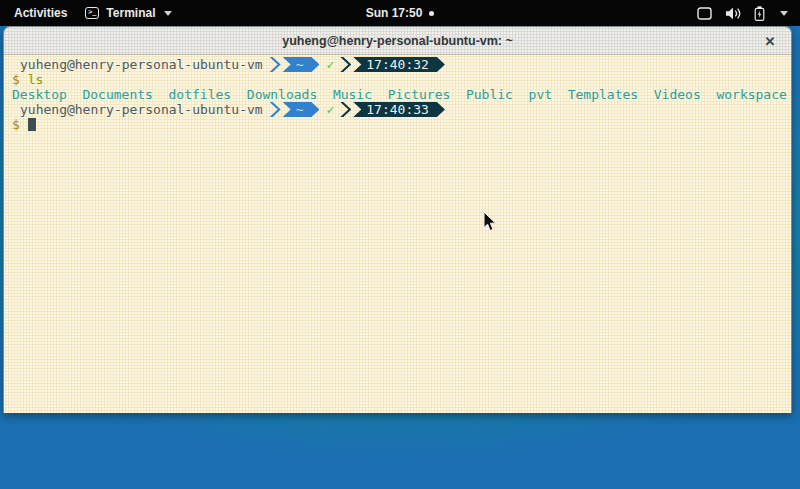  Describe the element at coordinates (128, 13) in the screenshot. I see `app-menu-terminal: >_ Terminal` at that location.